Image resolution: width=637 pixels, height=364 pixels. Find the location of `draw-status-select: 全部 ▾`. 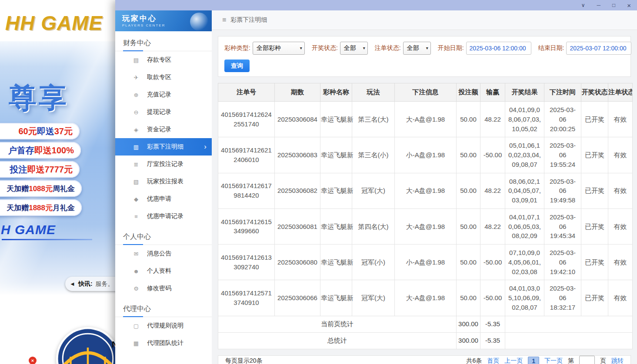

draw-status-select: 全部 ▾ is located at coordinates (354, 48).